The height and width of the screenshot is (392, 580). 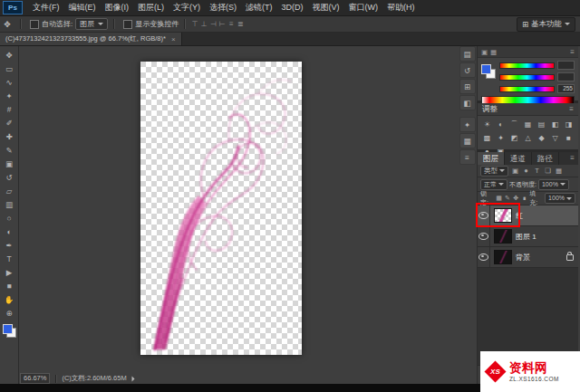 What do you see at coordinates (494, 185) in the screenshot?
I see `blend-mode-dropdown: 正常` at bounding box center [494, 185].